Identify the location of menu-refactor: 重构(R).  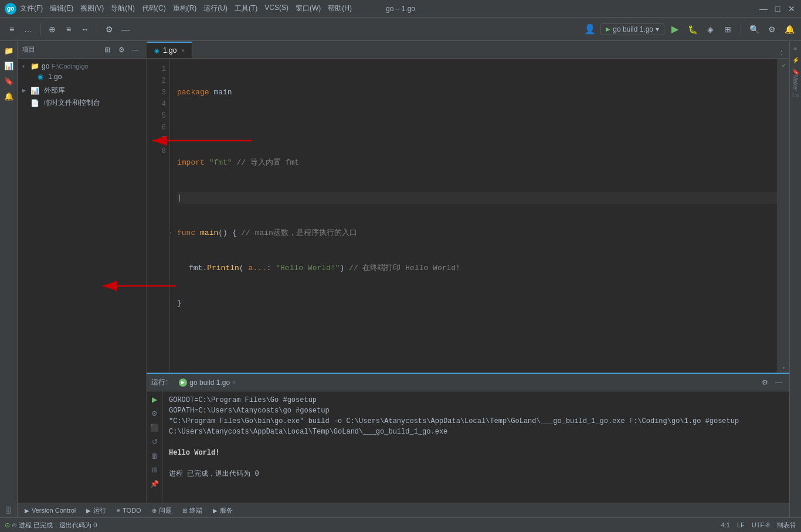
(185, 8).